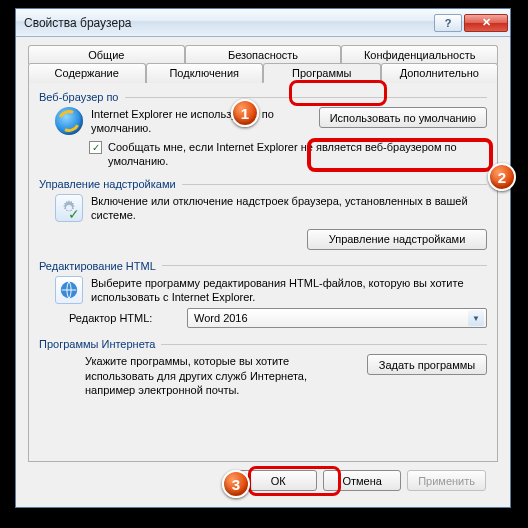  I want to click on internet-desc: Укажите программы, которые вы хотите исп…, so click(222, 376).